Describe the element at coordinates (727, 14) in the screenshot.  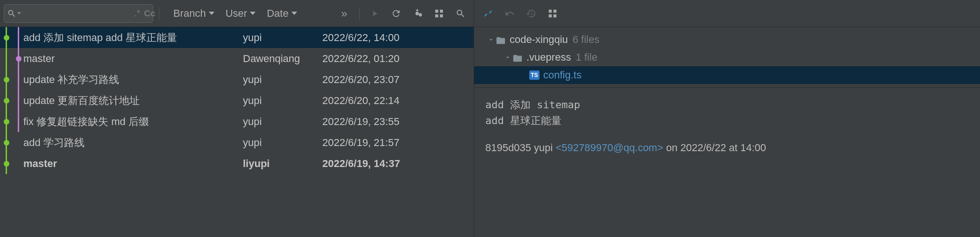
I see `detail-toolbar` at that location.